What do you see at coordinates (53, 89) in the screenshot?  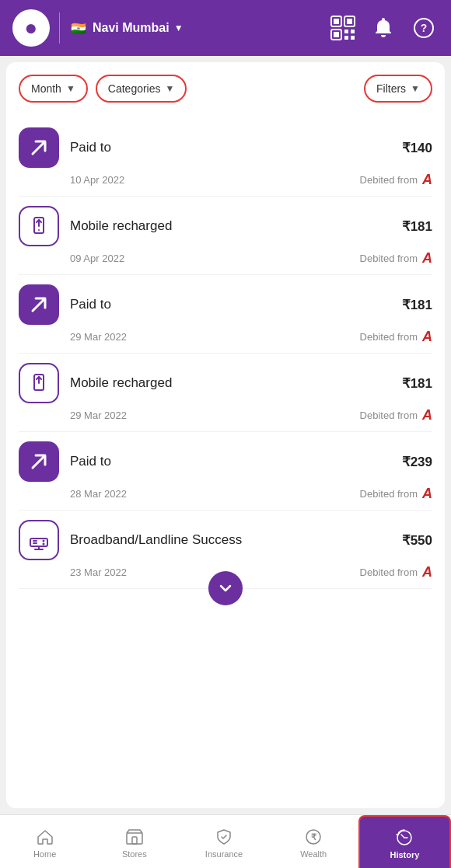 I see `month-filter-button: Month ▼` at bounding box center [53, 89].